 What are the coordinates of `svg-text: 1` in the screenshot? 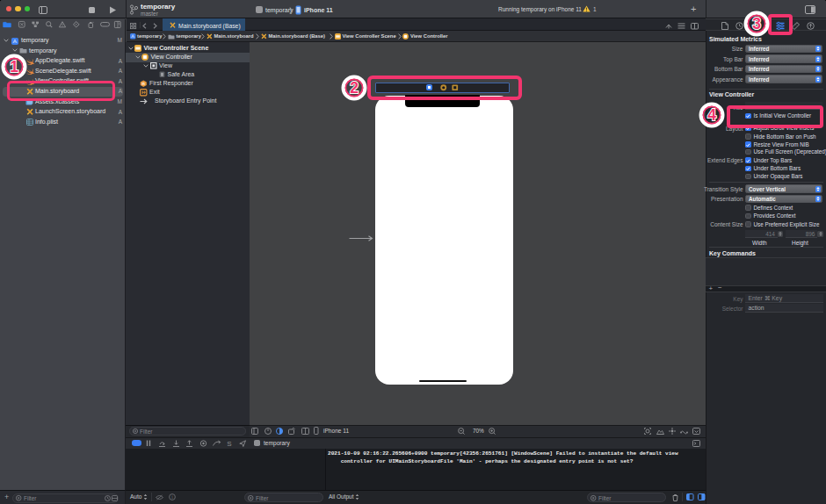 It's located at (14, 67).